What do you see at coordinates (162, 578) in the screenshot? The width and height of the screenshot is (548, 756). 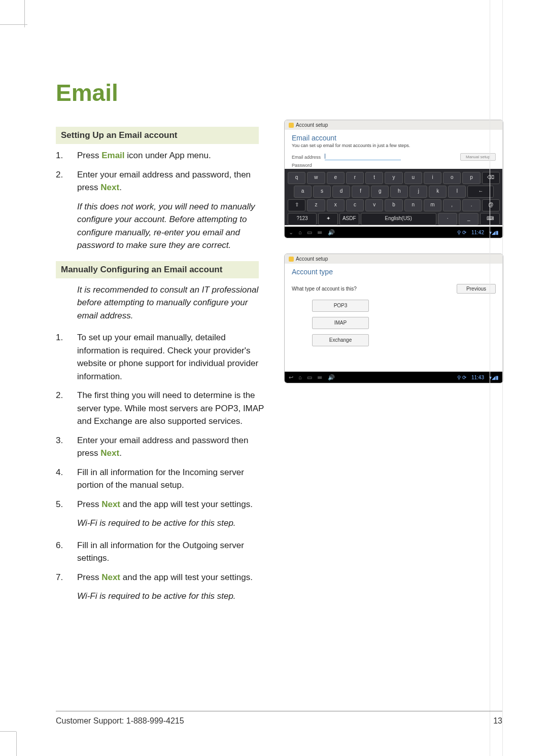 I see `step: 7.Press Next and the app will test your …` at bounding box center [162, 578].